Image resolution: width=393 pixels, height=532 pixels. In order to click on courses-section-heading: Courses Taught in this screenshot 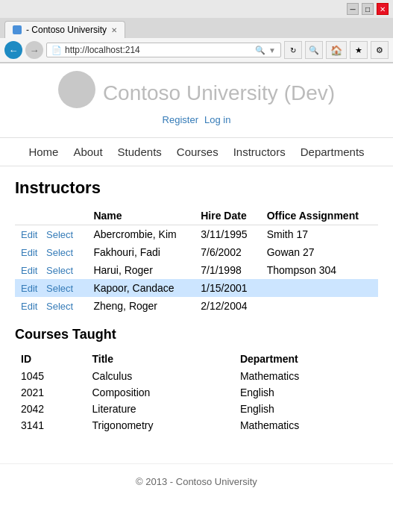, I will do `click(197, 334)`.